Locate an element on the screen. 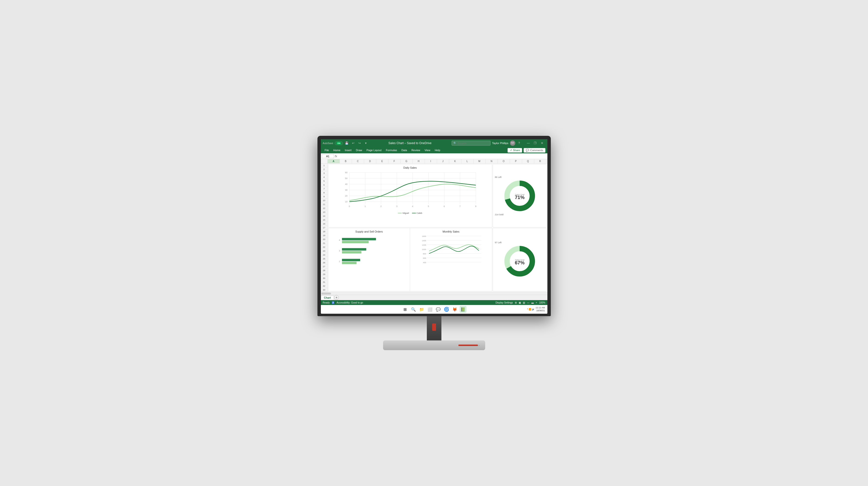  row-16: 16 is located at coordinates (324, 224).